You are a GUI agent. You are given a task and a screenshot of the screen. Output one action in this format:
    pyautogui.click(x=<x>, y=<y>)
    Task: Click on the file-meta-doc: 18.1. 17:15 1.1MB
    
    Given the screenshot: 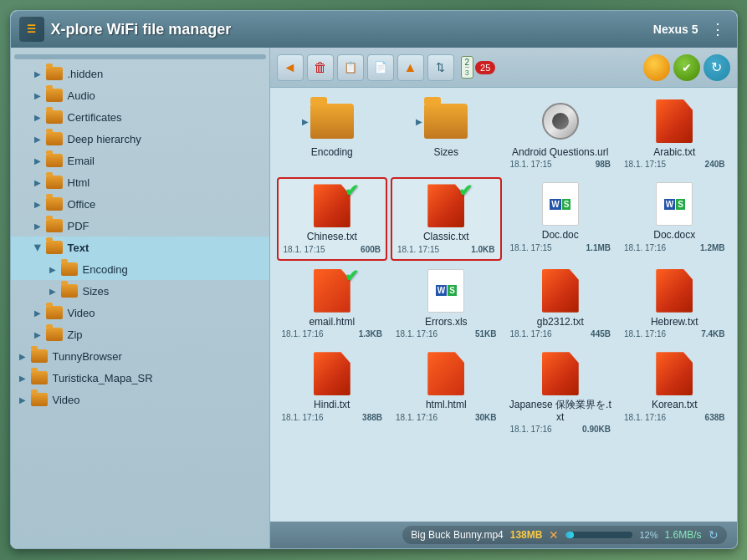 What is the action you would take?
    pyautogui.click(x=560, y=247)
    